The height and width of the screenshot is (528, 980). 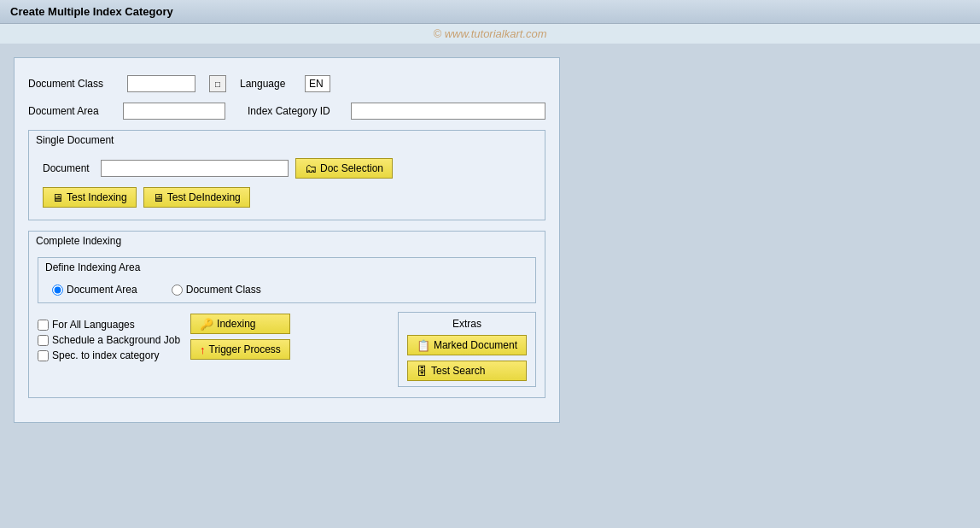 What do you see at coordinates (236, 324) in the screenshot?
I see `indexing-label: Indexing` at bounding box center [236, 324].